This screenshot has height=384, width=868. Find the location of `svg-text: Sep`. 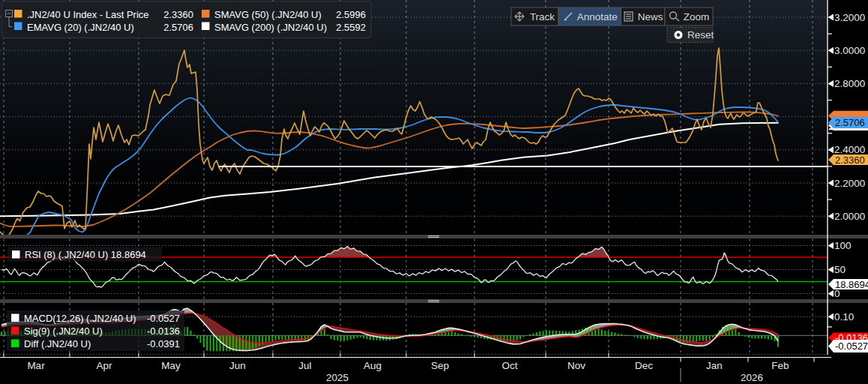

svg-text: Sep is located at coordinates (440, 366).